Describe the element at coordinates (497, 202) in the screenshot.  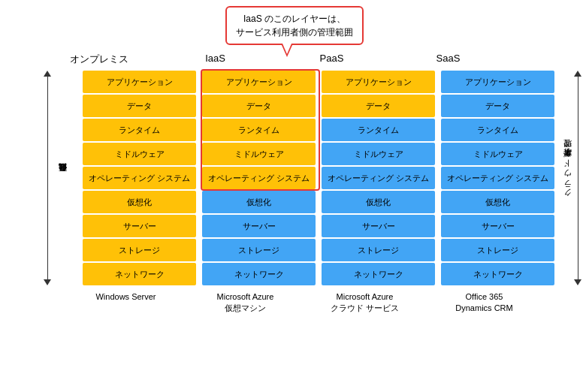
I see `cell-saas-row5: 仮想化` at that location.